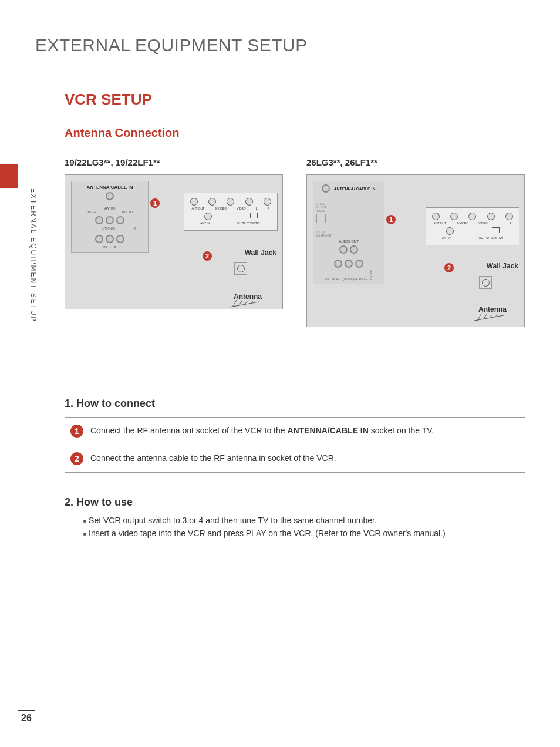  Describe the element at coordinates (349, 264) in the screenshot. I see `port-av1-l` at that location.